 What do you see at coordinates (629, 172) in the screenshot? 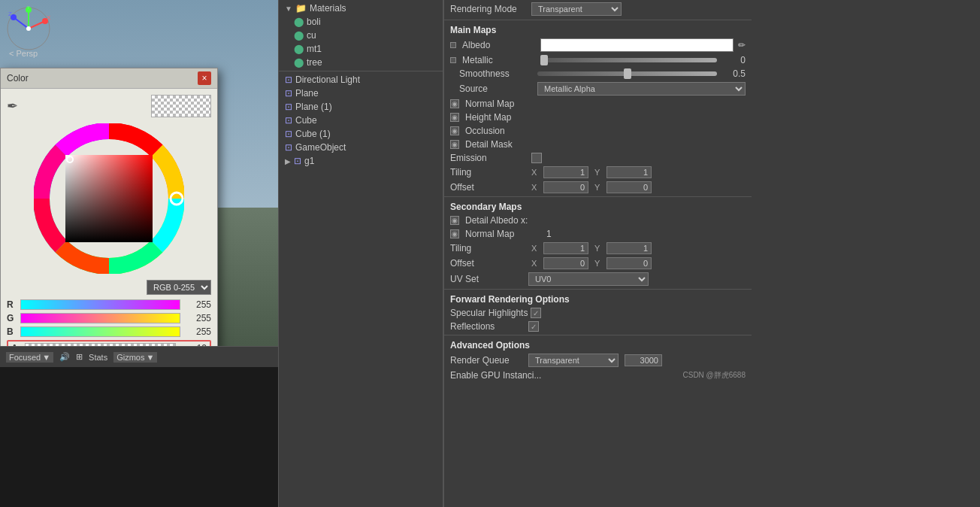
I see `tiling-y-input` at bounding box center [629, 172].